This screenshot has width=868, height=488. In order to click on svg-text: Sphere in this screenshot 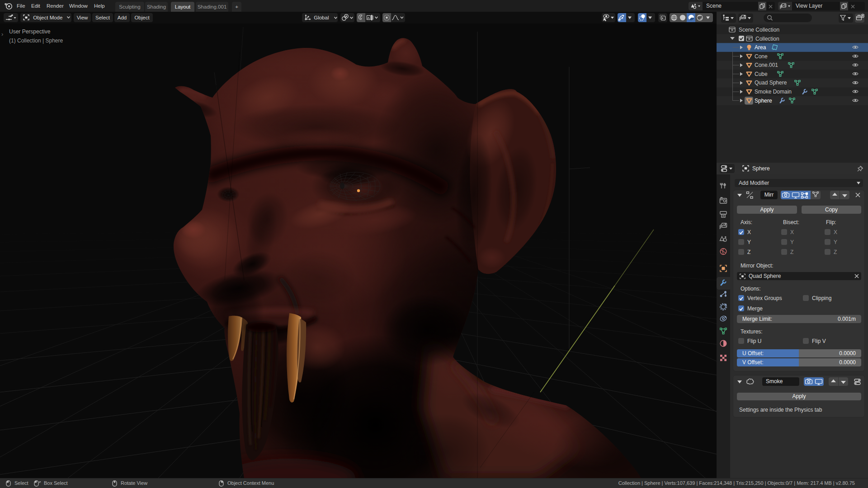, I will do `click(763, 101)`.